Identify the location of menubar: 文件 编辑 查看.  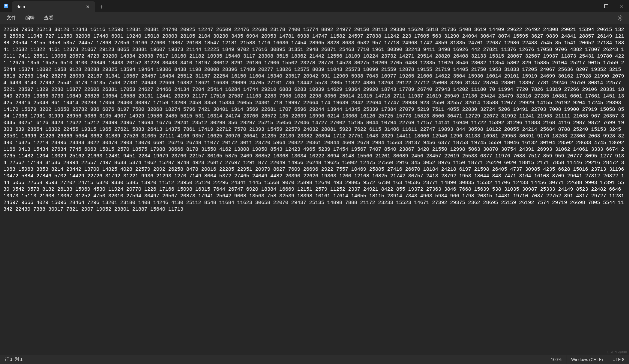
(314, 18).